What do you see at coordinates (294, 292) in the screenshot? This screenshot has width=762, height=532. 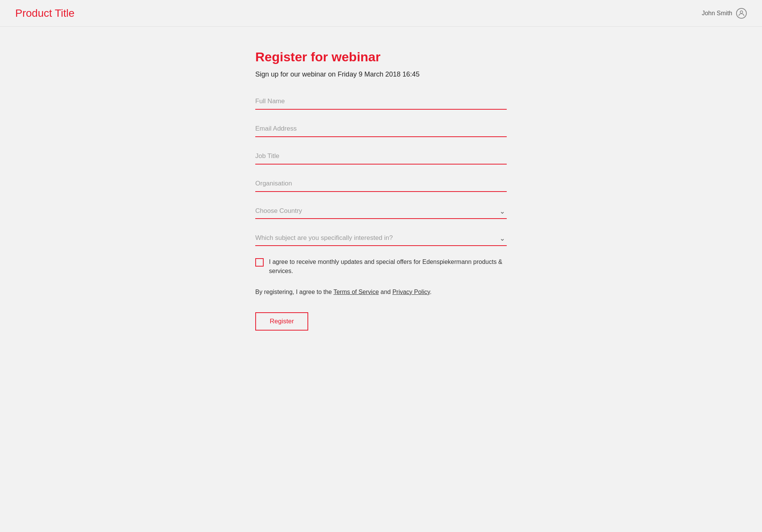 I see `terms-text-before: By registering, I agree to the` at bounding box center [294, 292].